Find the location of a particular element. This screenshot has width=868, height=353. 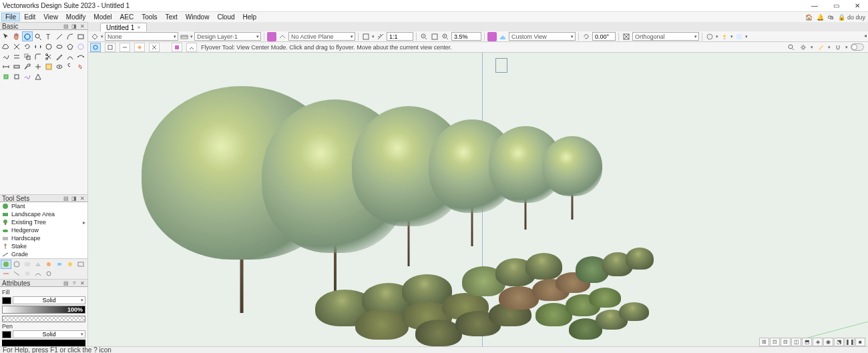

cart-icon: 🛍 is located at coordinates (831, 17).